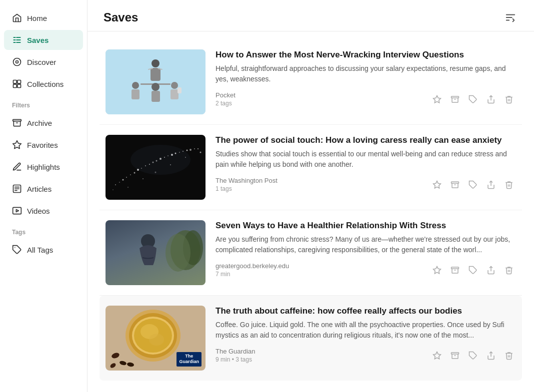 Image resolution: width=534 pixels, height=392 pixels. What do you see at coordinates (366, 78) in the screenshot?
I see `article-content: How to Answer the Most Nerve-Wracking In…` at bounding box center [366, 78].